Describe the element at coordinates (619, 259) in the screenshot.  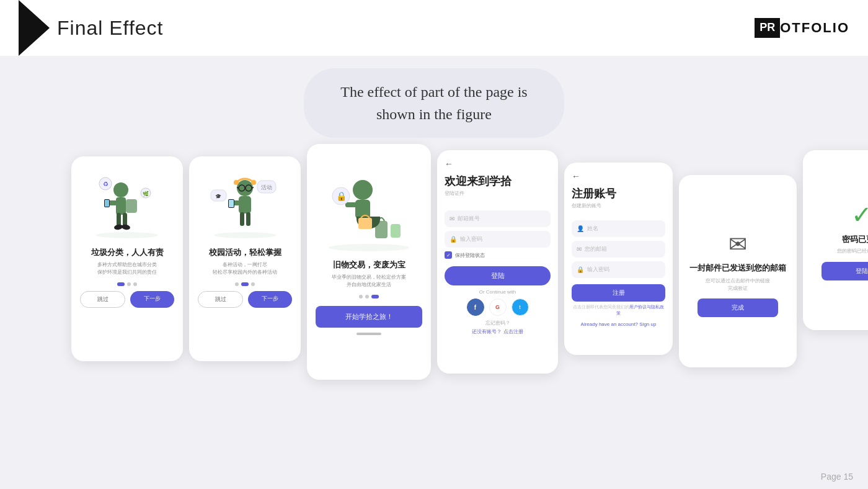
I see `card-register: ← 注册账号 创建新的账号 👤 姓名 ✉ 您的邮箱 🔒 输入密码 注册 点击注册…` at that location.